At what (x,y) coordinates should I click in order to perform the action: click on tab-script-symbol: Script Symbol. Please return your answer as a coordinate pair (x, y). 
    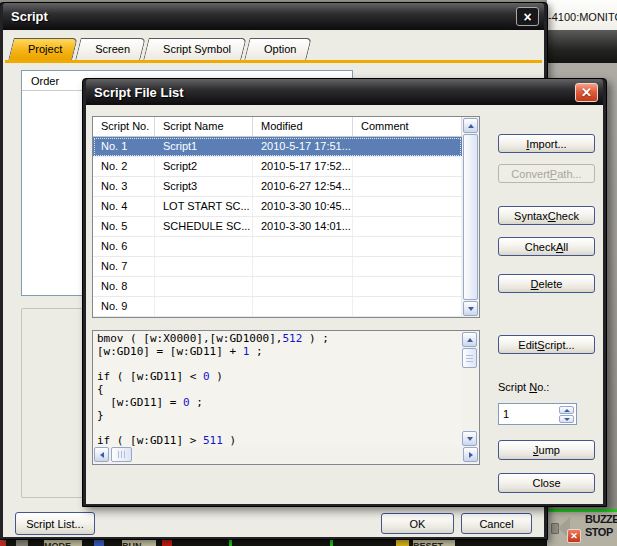
    Looking at the image, I should click on (195, 49).